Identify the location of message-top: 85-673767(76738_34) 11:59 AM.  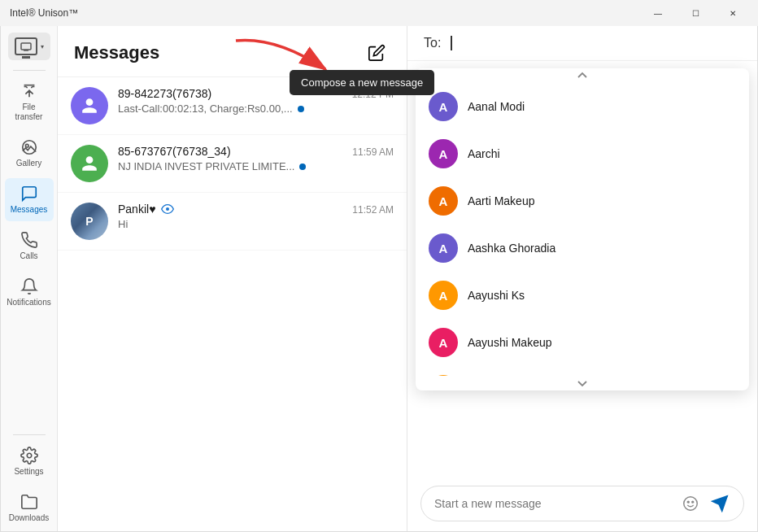
(255, 151).